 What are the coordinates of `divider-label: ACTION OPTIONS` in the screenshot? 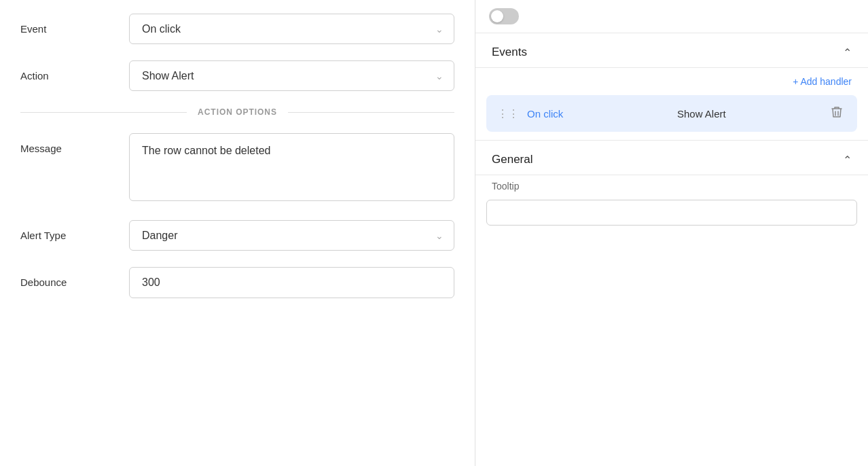 It's located at (238, 112).